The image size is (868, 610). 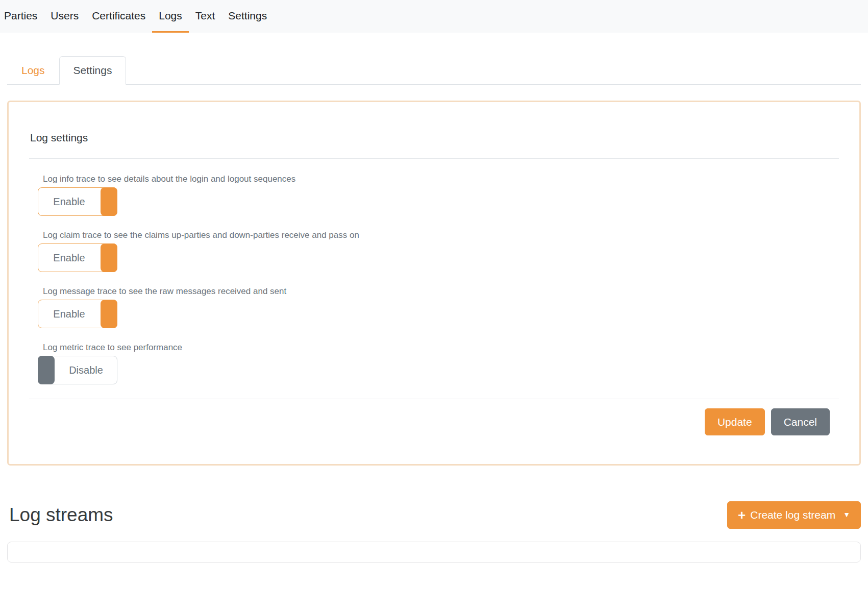 What do you see at coordinates (78, 314) in the screenshot?
I see `log-message-trace-toggle: Enable` at bounding box center [78, 314].